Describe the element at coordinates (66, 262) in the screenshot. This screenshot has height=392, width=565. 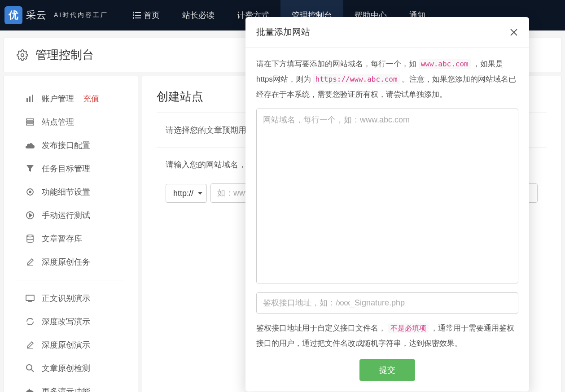
I see `sidebar-item-label: 深度原创任务` at that location.